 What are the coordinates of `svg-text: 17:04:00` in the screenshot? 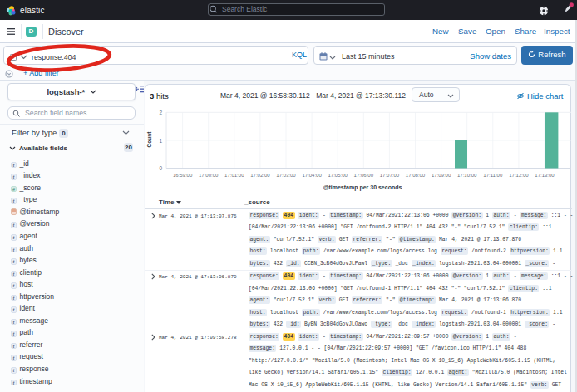 It's located at (312, 175).